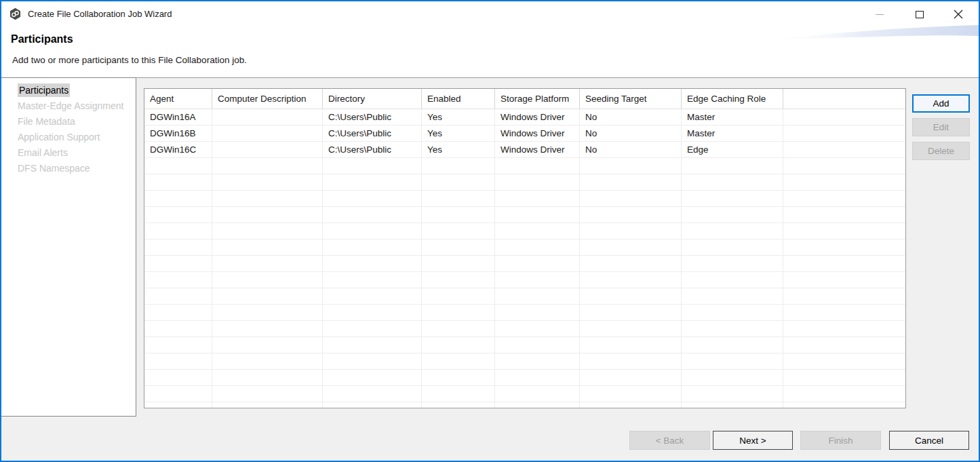  Describe the element at coordinates (631, 99) in the screenshot. I see `column-header-seeding-target: Seeding Target` at that location.